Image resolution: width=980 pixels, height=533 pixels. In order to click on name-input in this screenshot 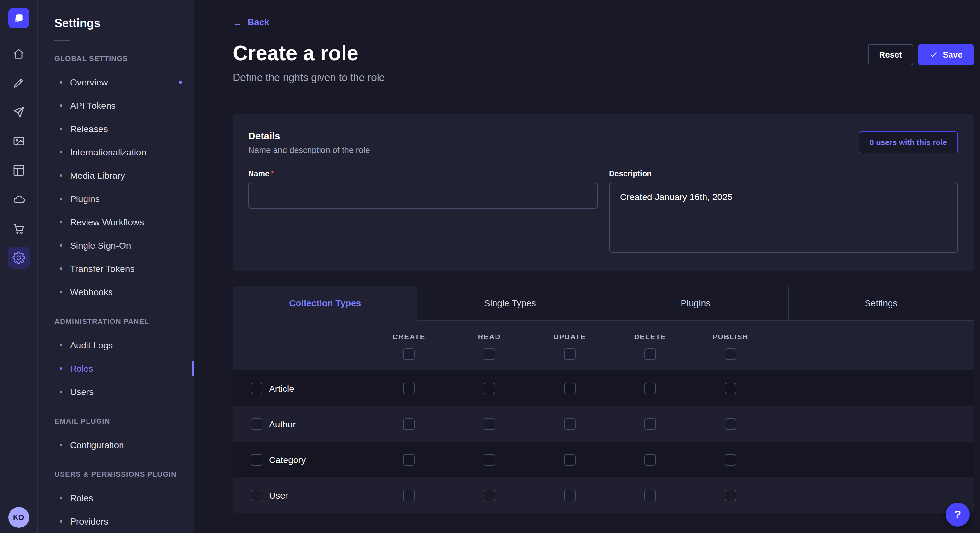, I will do `click(423, 195)`.